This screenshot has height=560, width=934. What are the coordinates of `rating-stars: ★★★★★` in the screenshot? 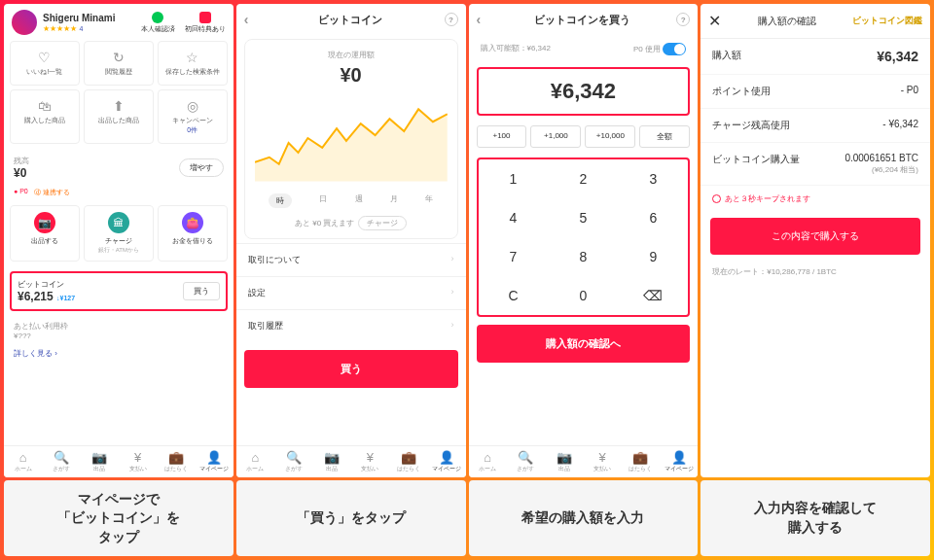 It's located at (60, 29).